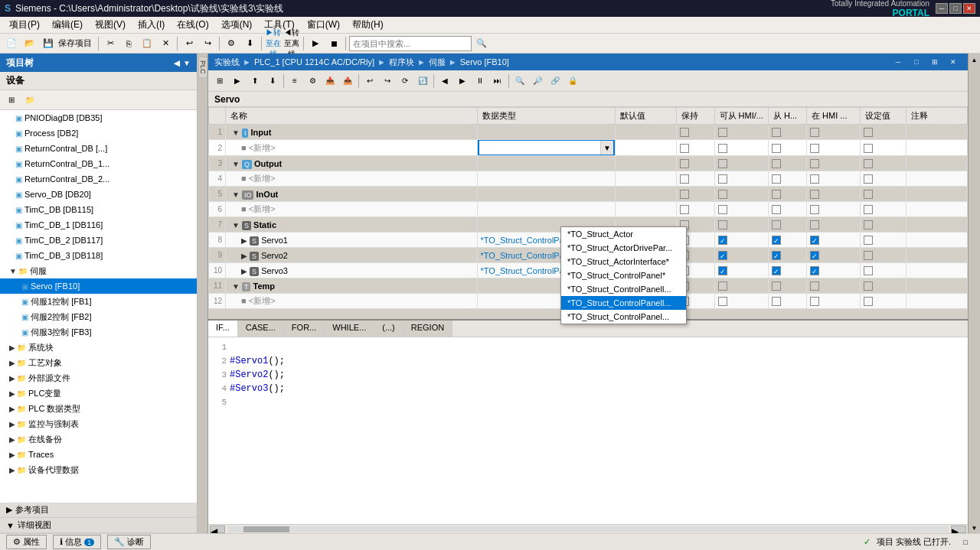 The image size is (980, 550). I want to click on bc-restore-btn: □, so click(916, 62).